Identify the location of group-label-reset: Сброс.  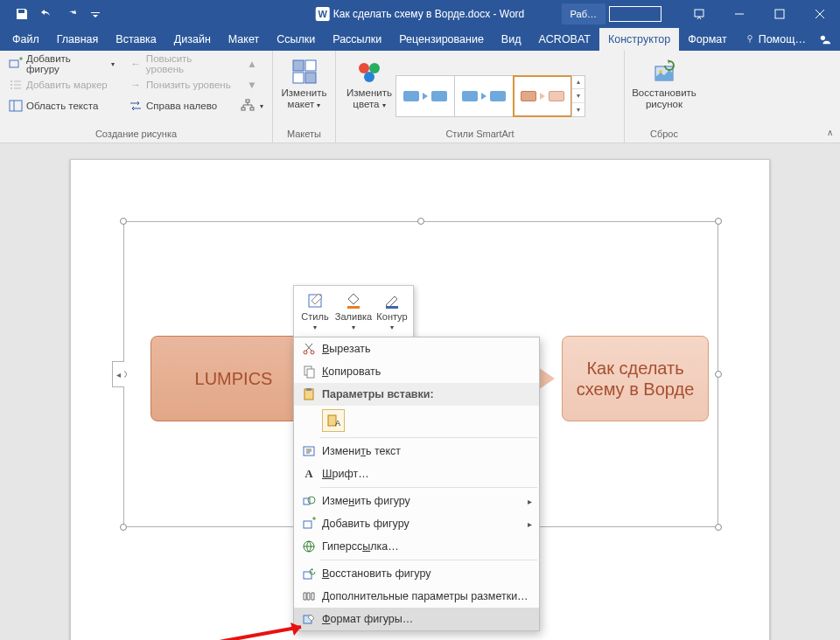
(664, 135).